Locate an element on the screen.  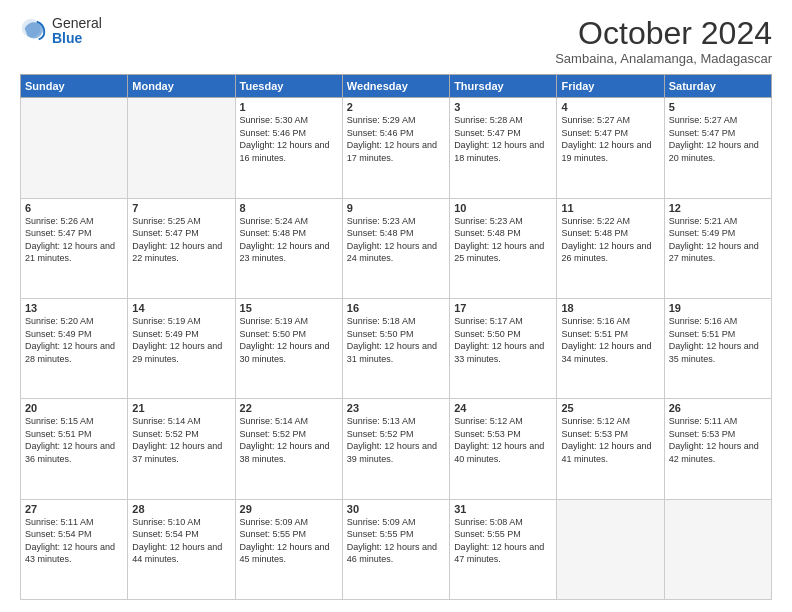
day-number: 4 is located at coordinates (610, 107).